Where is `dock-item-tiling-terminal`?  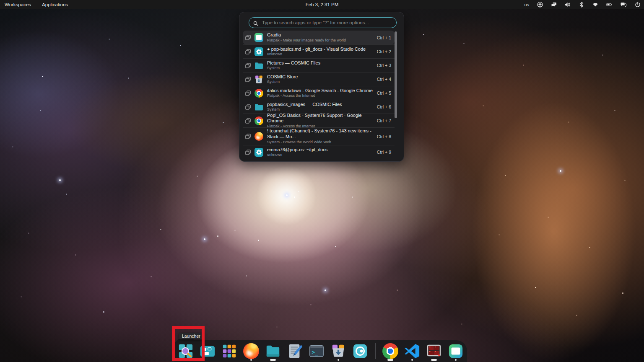
dock-item-tiling-terminal is located at coordinates (434, 351).